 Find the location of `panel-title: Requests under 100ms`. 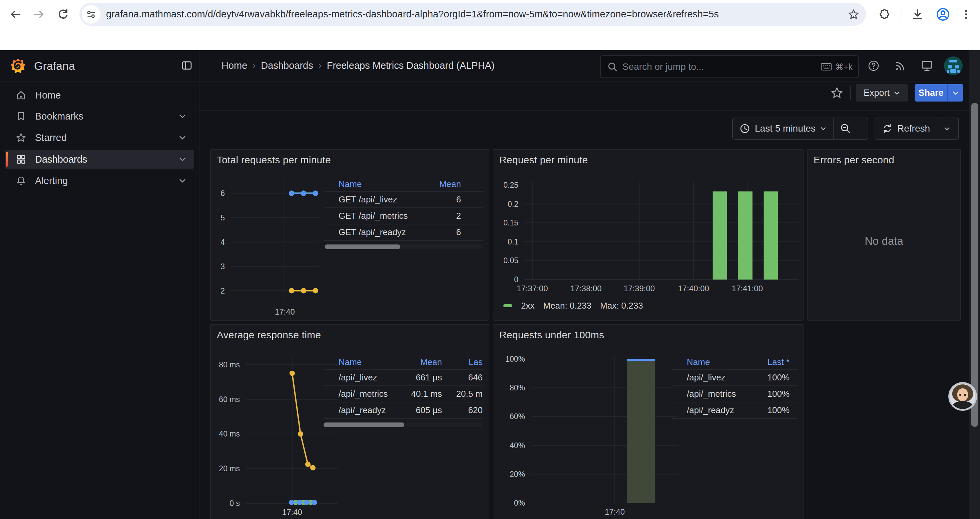

panel-title: Requests under 100ms is located at coordinates (552, 335).